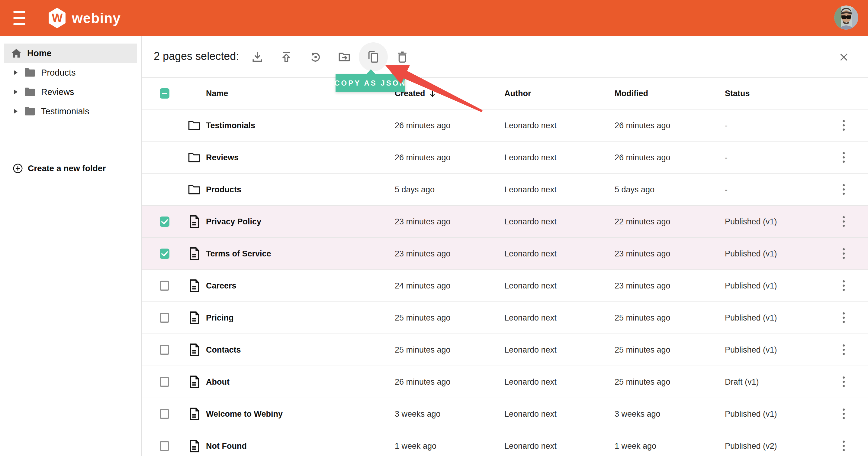 The width and height of the screenshot is (868, 456). What do you see at coordinates (221, 286) in the screenshot?
I see `row-name: Careers` at bounding box center [221, 286].